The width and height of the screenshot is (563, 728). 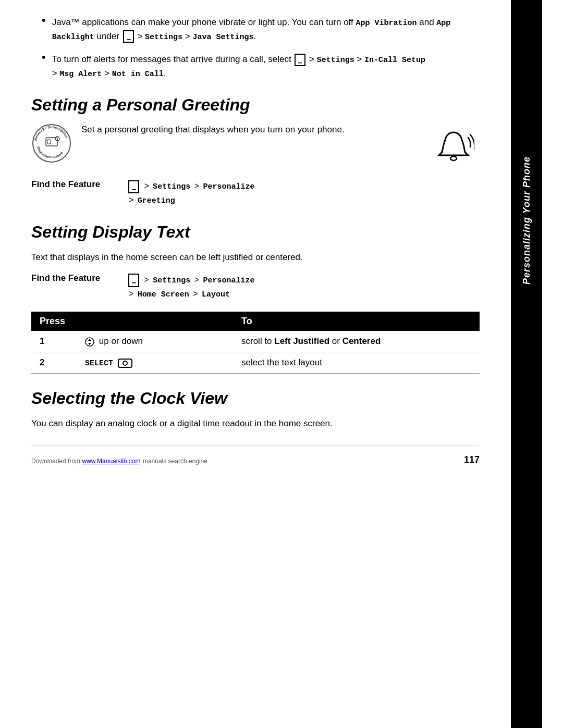 What do you see at coordinates (164, 38) in the screenshot?
I see `settings-text-1: Settings` at bounding box center [164, 38].